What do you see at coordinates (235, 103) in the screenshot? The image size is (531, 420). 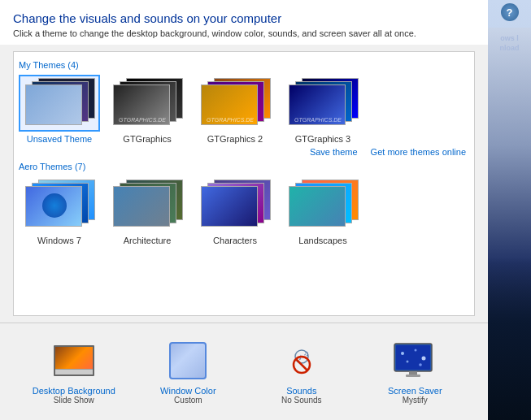 I see `theme-thumb-gtg2: GTGRAPHICS.DE` at bounding box center [235, 103].